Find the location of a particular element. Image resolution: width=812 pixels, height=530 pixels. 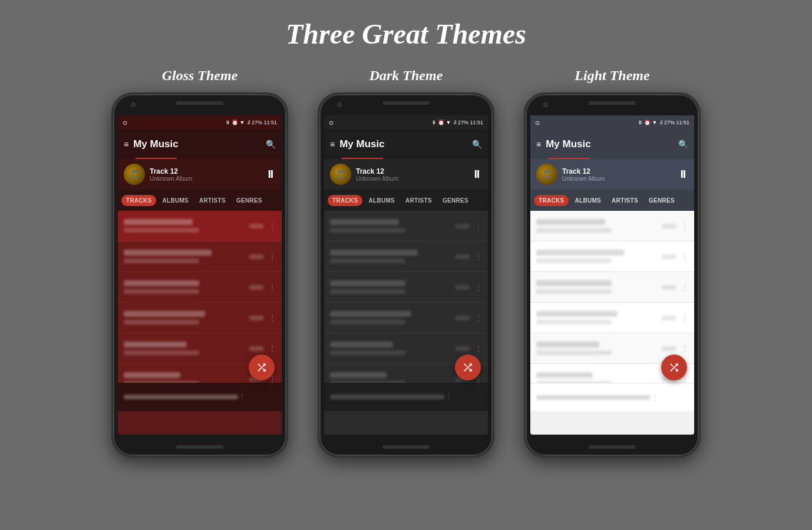

dark-tab-artists: ARTISTS is located at coordinates (418, 200).